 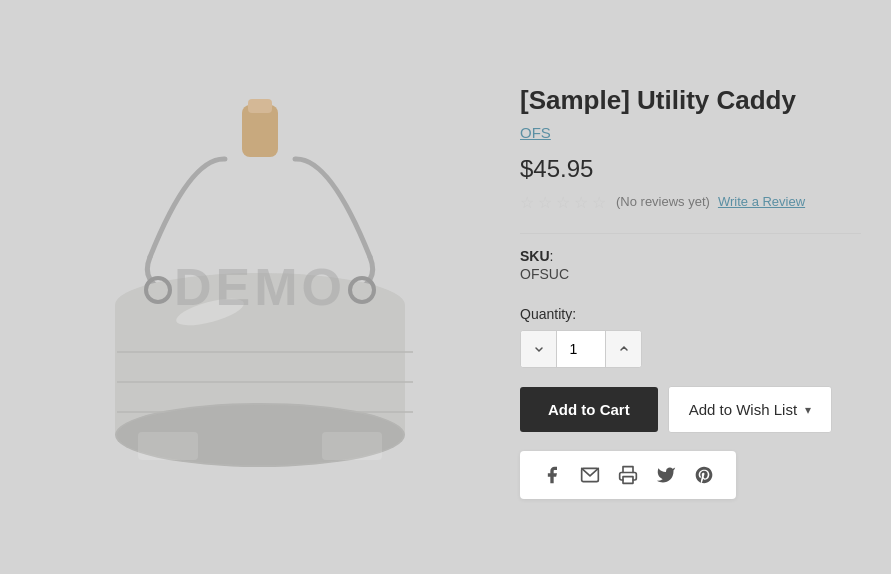 I want to click on no-reviews-text: (No reviews yet), so click(x=663, y=202).